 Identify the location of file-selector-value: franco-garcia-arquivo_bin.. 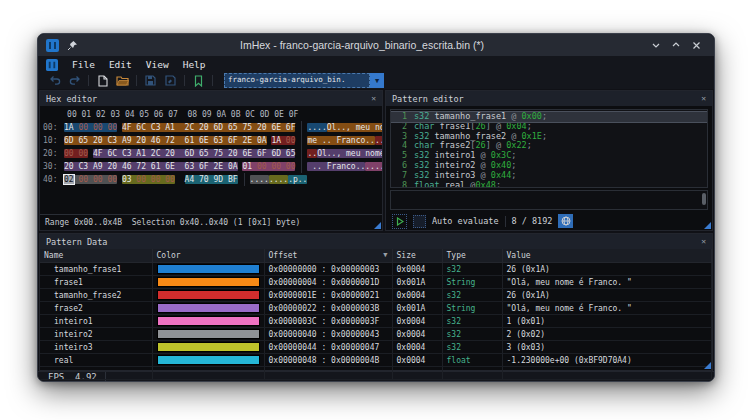
(297, 80).